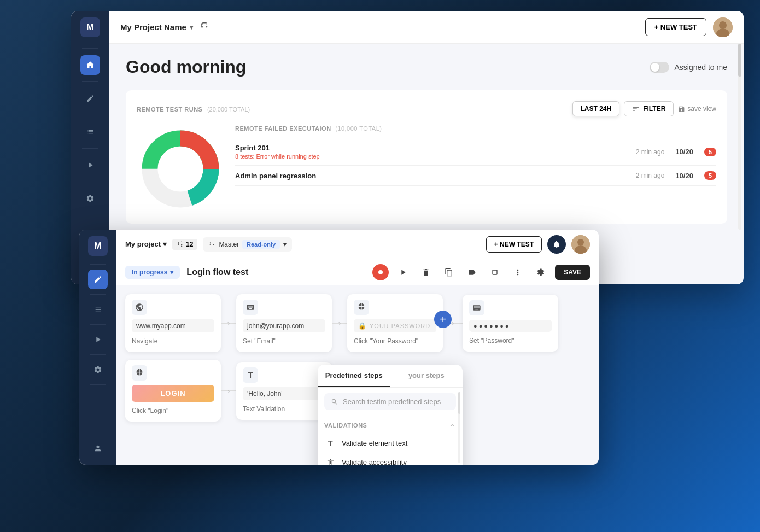 The height and width of the screenshot is (532, 760). Describe the element at coordinates (90, 65) in the screenshot. I see `sidebar-item-home` at that location.